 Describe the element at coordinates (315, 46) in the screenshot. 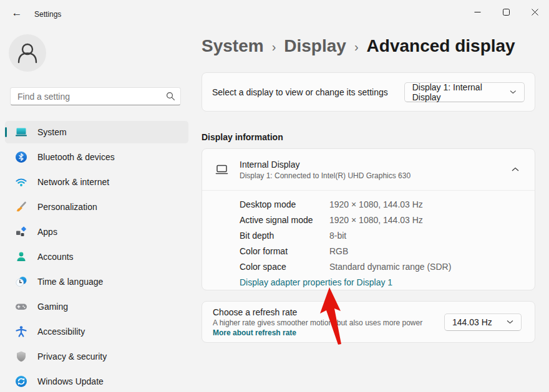

I see `breadcrumb-display: Display` at that location.